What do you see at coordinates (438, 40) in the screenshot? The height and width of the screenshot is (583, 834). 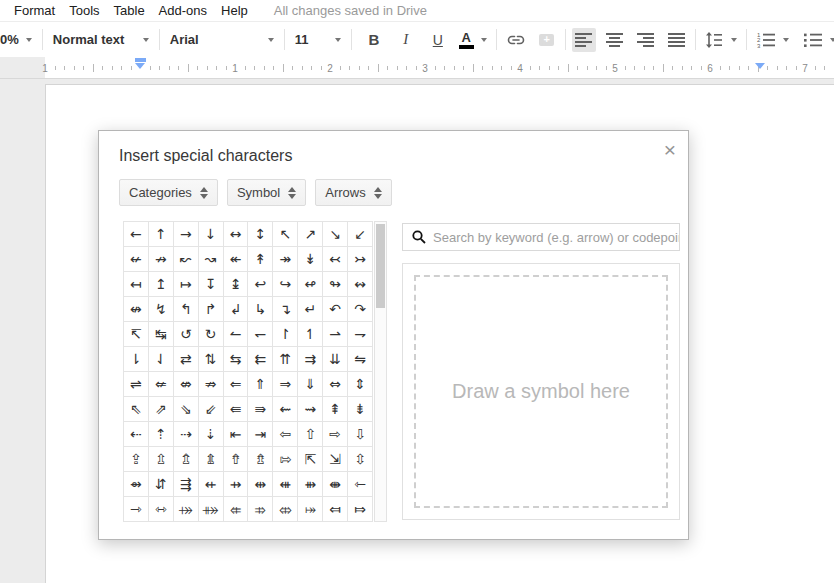 I see `underline-button: U` at bounding box center [438, 40].